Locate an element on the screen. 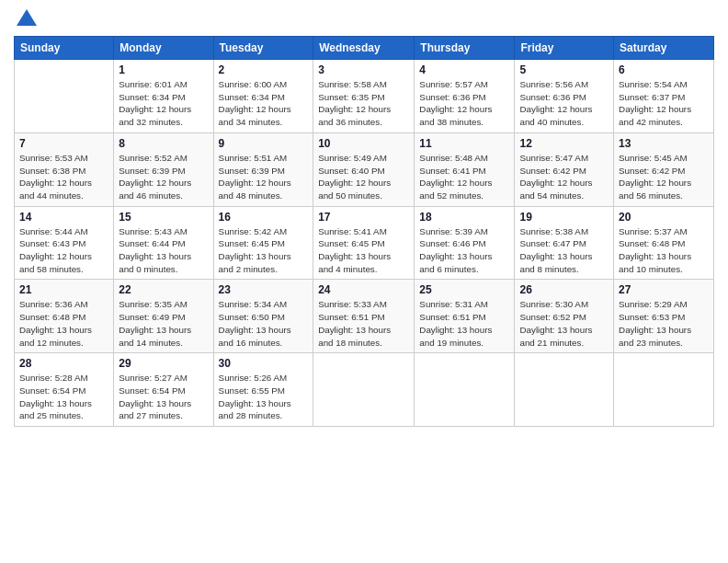 This screenshot has height=563, width=728. day-info: Sunrise: 5:28 AMSunset: 6:54 PMDaylight:… is located at coordinates (64, 397).